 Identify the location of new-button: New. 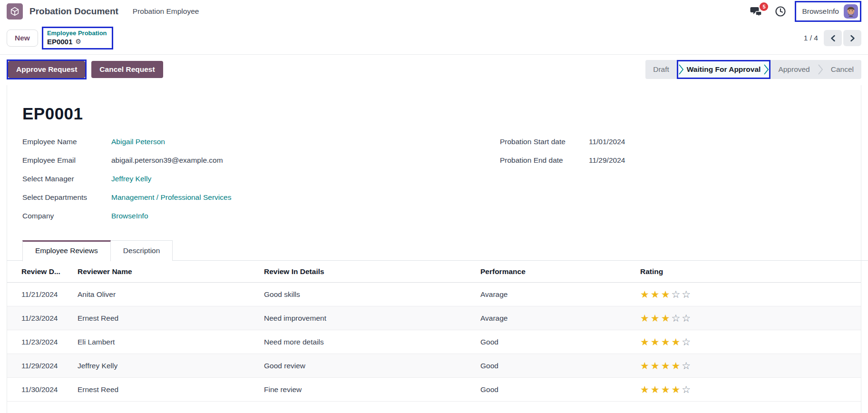
(22, 38).